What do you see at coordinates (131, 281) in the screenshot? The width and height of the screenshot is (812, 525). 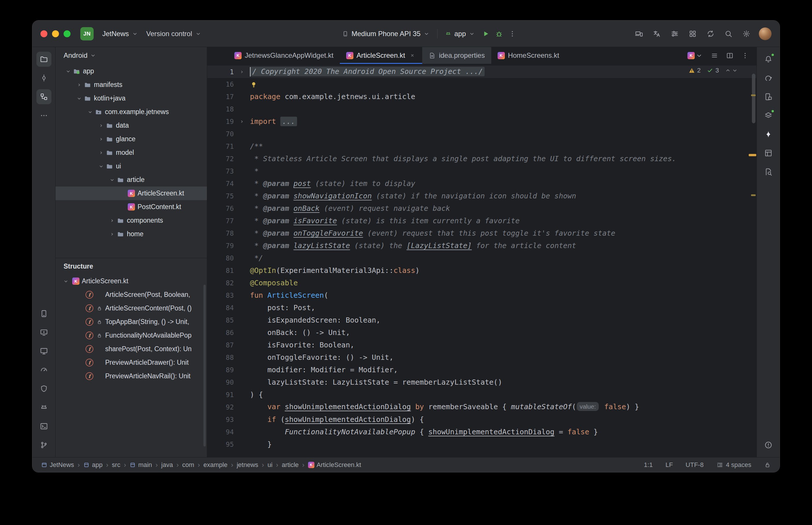 I see `structure-root: K ArticleScreen.kt` at bounding box center [131, 281].